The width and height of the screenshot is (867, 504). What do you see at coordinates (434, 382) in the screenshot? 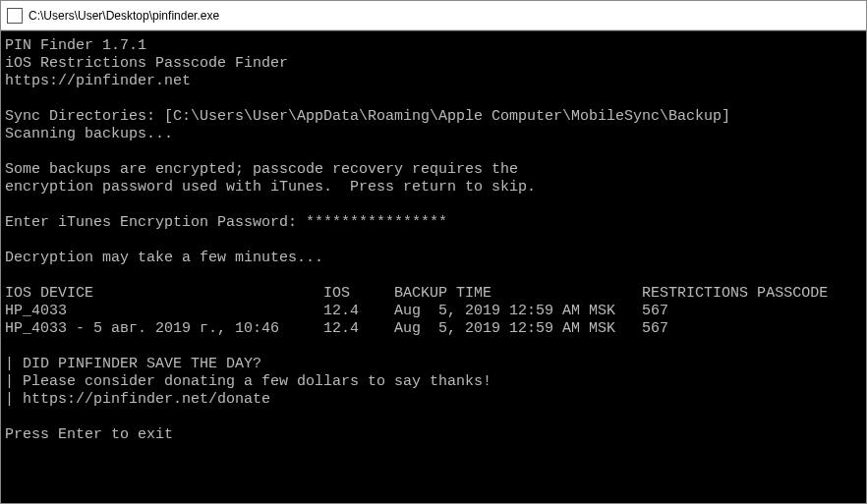
I see `donate-line-2: | Please consider donating a few dollars…` at bounding box center [434, 382].